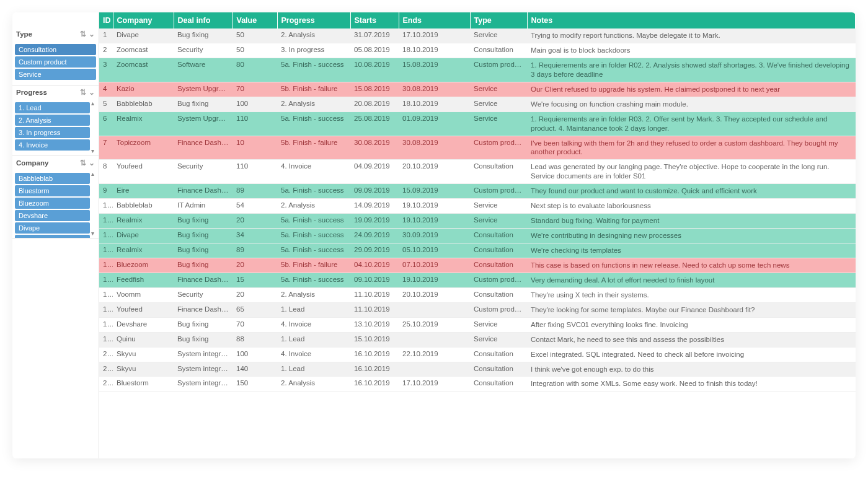 The image size is (868, 477). Describe the element at coordinates (374, 147) in the screenshot. I see `cell-starts: 30.08.2019` at that location.